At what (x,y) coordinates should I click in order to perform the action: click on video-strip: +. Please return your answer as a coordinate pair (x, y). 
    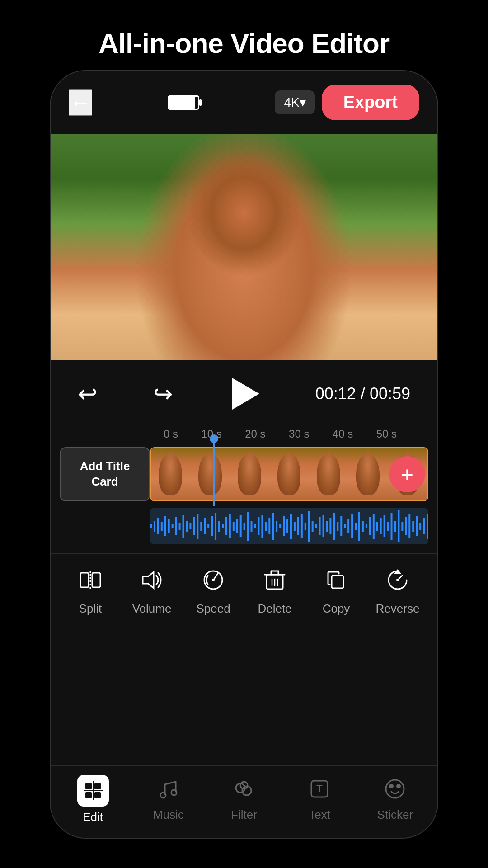
    Looking at the image, I should click on (289, 474).